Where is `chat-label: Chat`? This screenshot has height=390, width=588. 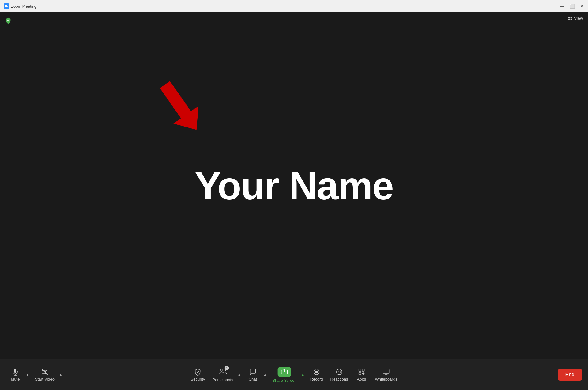
chat-label: Chat is located at coordinates (253, 379).